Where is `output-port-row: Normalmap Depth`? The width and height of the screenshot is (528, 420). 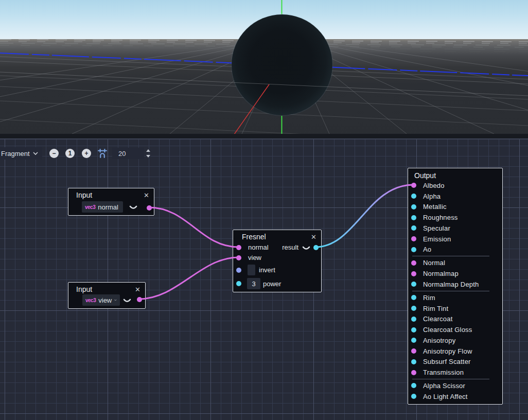 output-port-row: Normalmap Depth is located at coordinates (455, 284).